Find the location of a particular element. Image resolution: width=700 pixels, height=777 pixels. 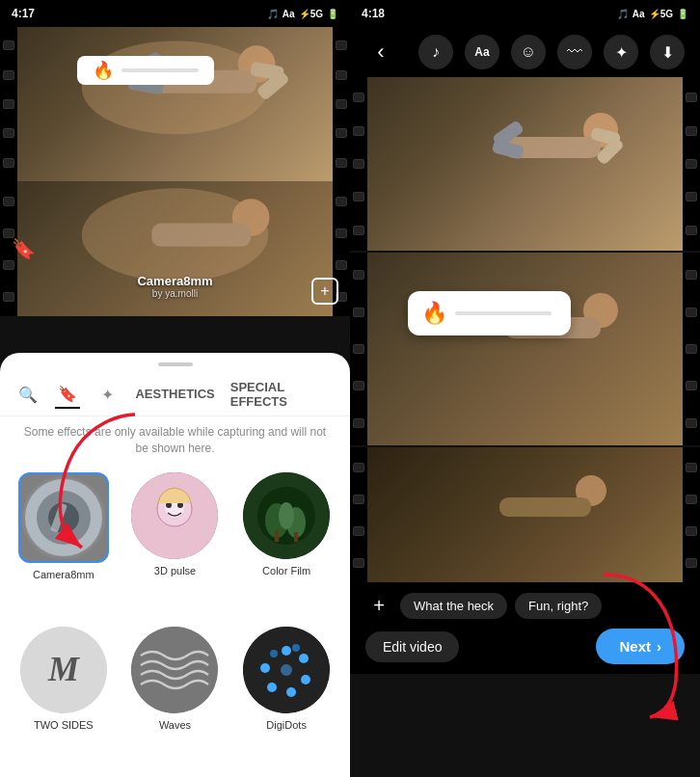

right-time: 4:18 is located at coordinates (373, 13).